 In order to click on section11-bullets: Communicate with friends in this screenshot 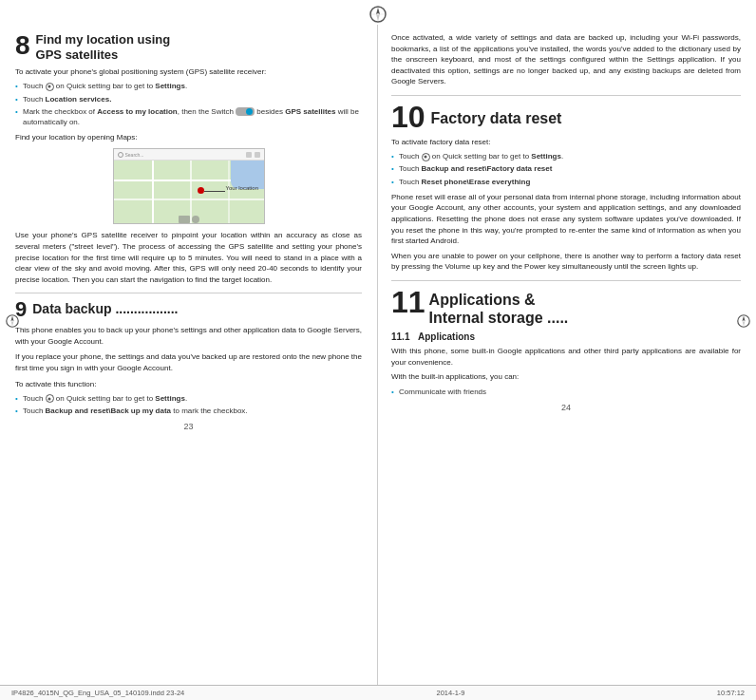, I will do `click(566, 391)`.